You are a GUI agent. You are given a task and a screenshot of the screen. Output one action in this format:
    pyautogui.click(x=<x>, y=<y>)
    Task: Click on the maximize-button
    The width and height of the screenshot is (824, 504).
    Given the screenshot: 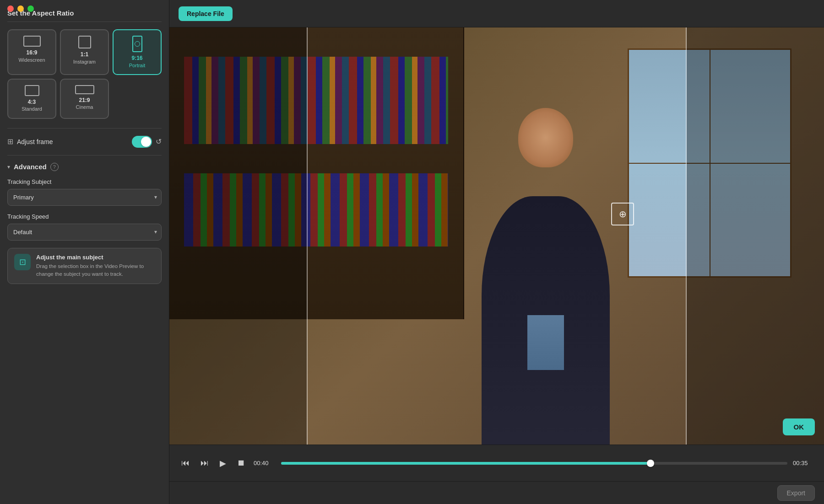 What is the action you would take?
    pyautogui.click(x=31, y=9)
    